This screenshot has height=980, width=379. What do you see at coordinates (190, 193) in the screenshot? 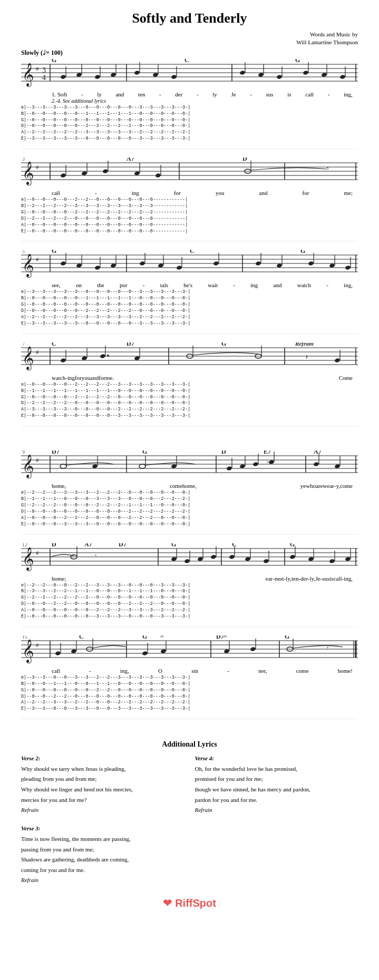
I see `lyric-row-2: call - ing for you and for me;` at bounding box center [190, 193].